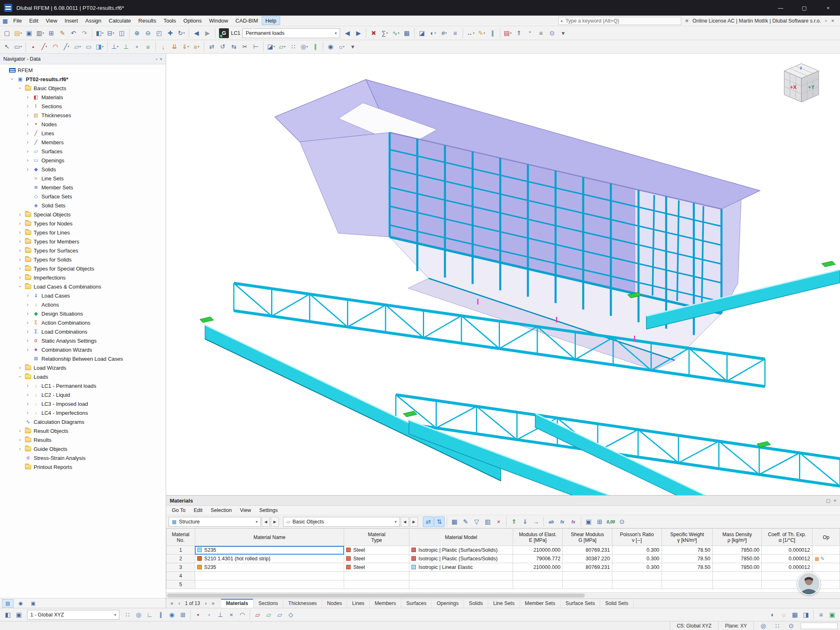  What do you see at coordinates (83, 214) in the screenshot?
I see `tree-item-special-objects: ›Special Objects` at bounding box center [83, 214].